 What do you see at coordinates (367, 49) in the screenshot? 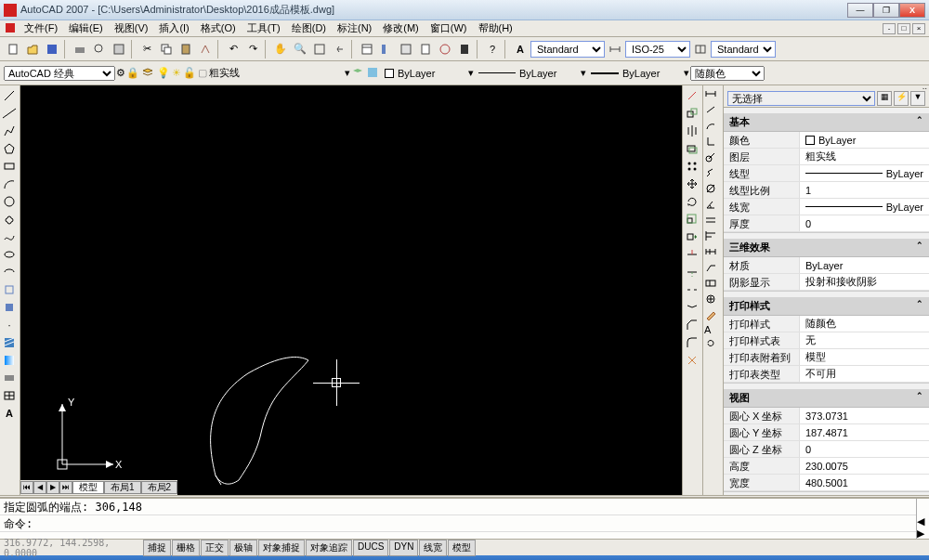
I see `props-icon` at bounding box center [367, 49].